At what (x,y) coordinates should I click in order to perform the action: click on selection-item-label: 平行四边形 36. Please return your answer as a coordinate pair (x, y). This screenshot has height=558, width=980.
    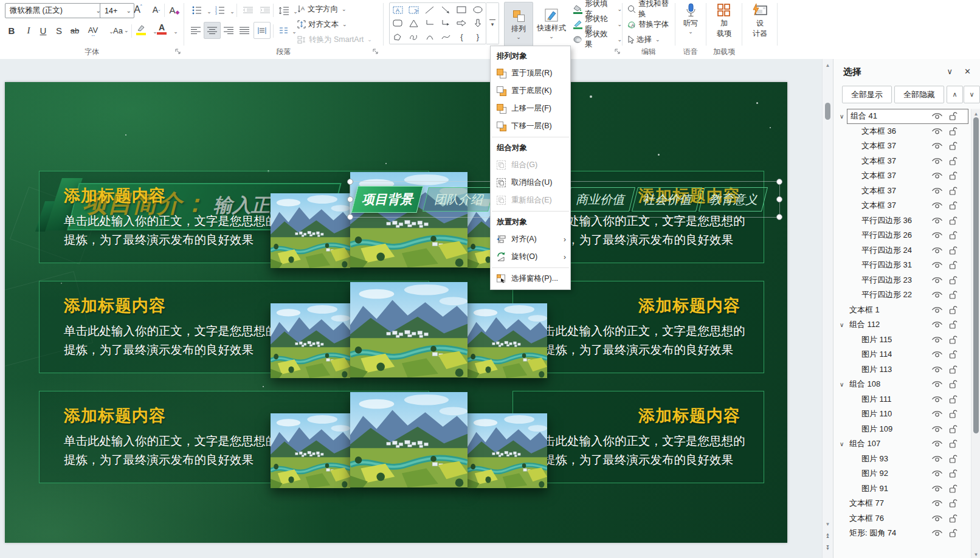
    Looking at the image, I should click on (886, 221).